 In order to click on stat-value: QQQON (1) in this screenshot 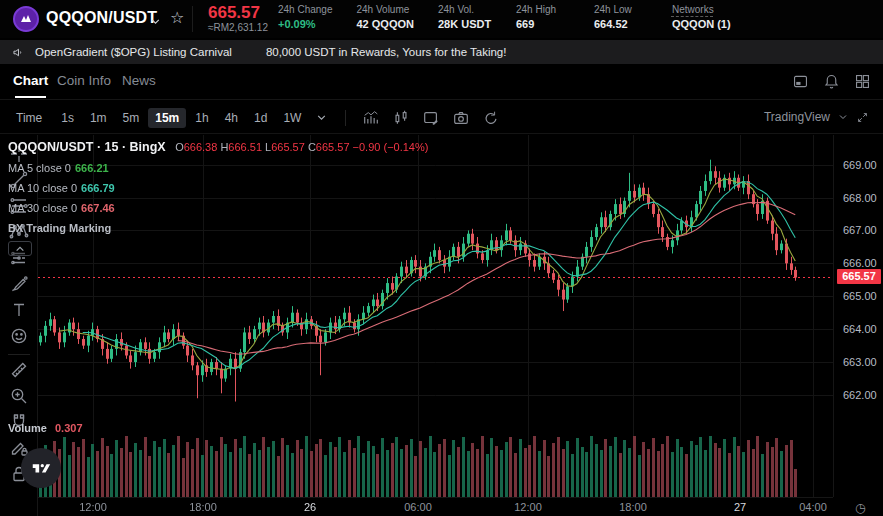, I will do `click(702, 24)`.